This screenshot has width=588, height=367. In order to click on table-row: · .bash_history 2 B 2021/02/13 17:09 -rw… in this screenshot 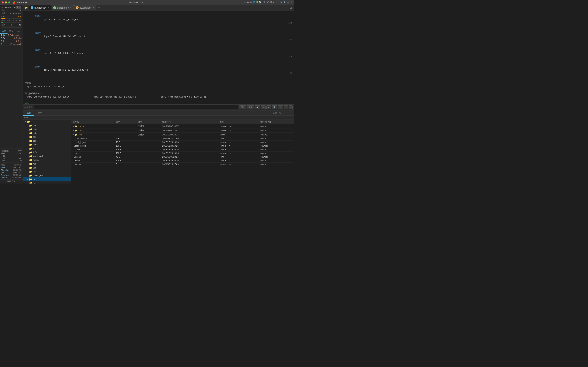, I will do `click(182, 139)`.